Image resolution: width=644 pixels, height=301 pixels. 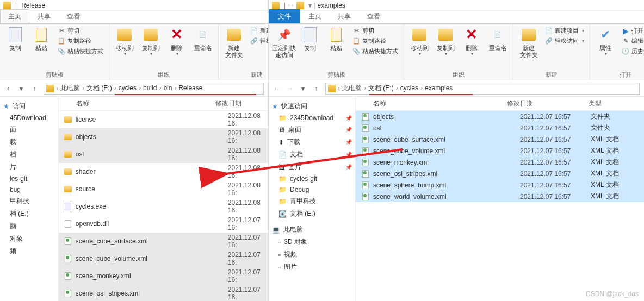 I want to click on sidebar-item: 💽文档 (E:), so click(x=312, y=214).